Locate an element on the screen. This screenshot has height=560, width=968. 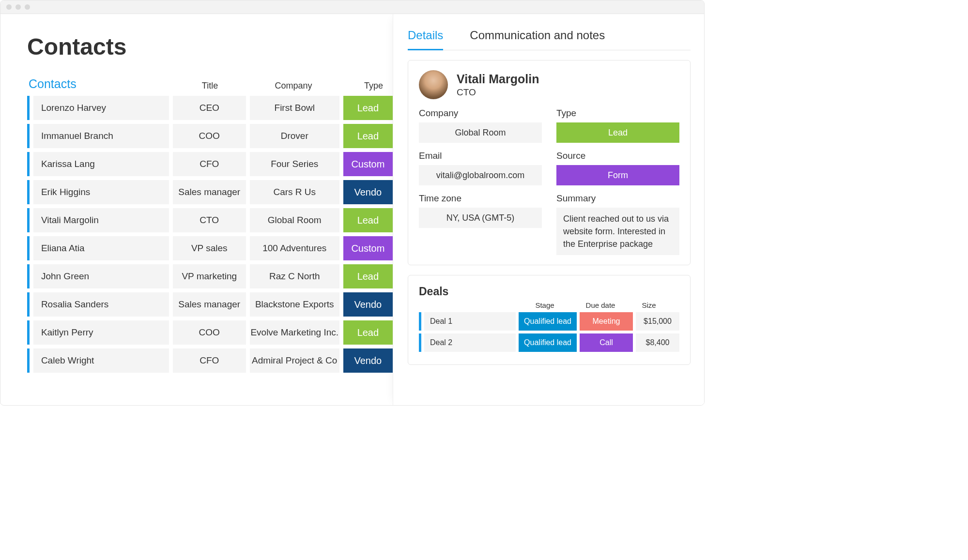
deal-row: Deal 2Qualified leadCall$8,400 is located at coordinates (549, 343).